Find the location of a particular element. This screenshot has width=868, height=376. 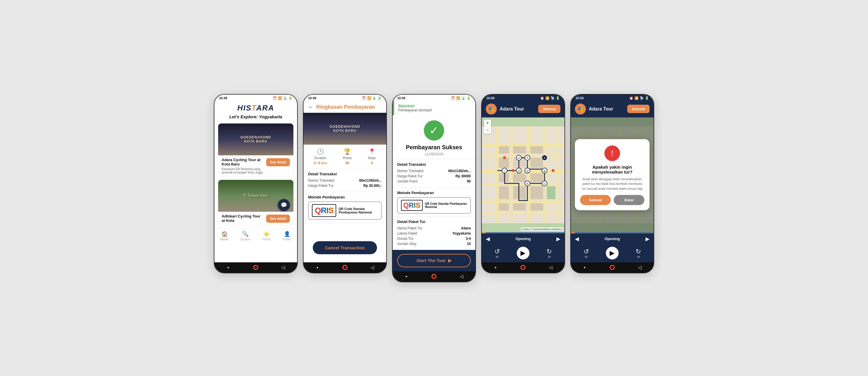

duration-label: Duration is located at coordinates (320, 158).